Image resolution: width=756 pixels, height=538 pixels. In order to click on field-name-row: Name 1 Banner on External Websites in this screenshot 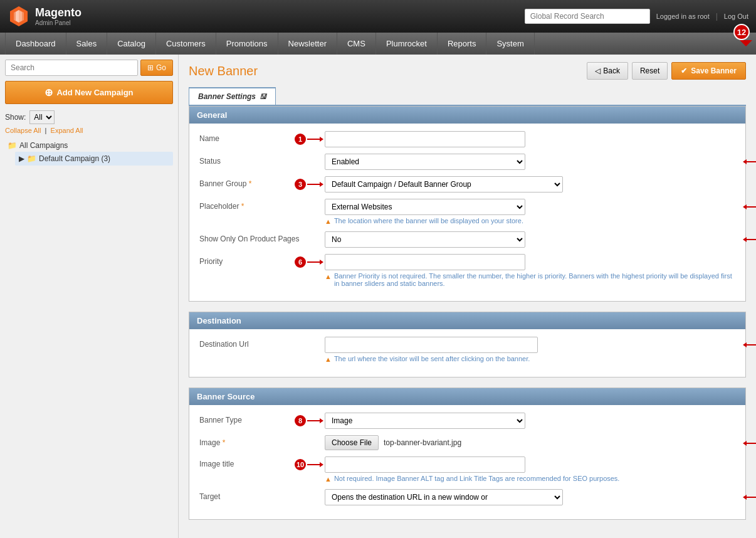, I will do `click(468, 139)`.